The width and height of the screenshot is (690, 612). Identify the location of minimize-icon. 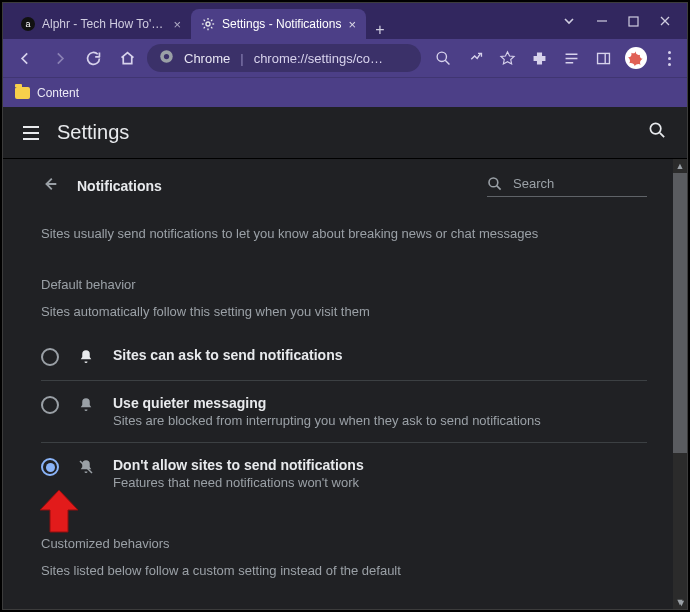
(602, 21).